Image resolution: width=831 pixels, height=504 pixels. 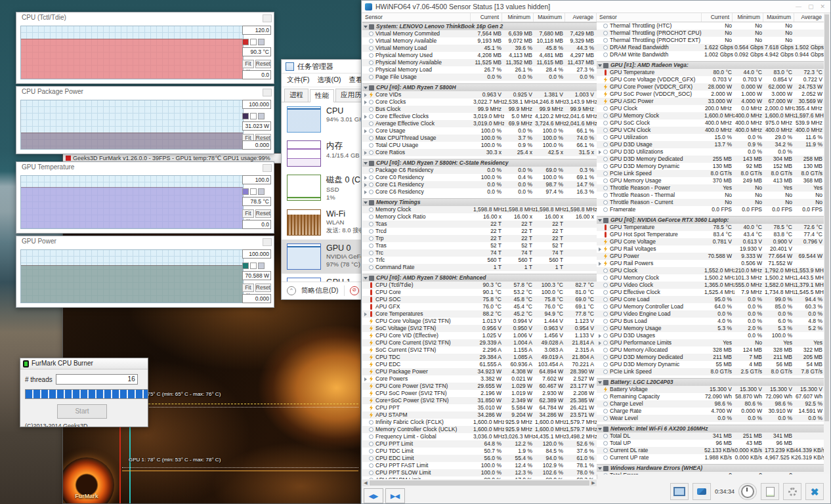 What do you see at coordinates (711, 196) in the screenshot?
I see `sensor-row: Throttle Reason - ThermalNoNoNoNo` at bounding box center [711, 196].